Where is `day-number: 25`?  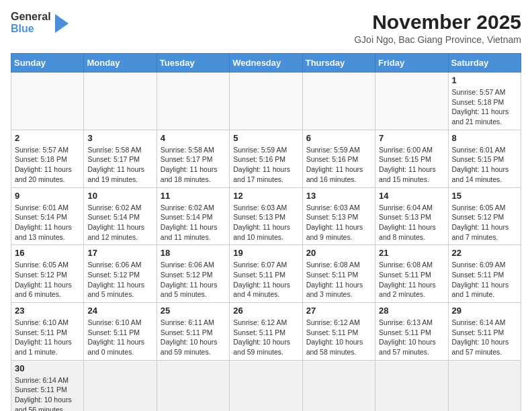 day-number: 25 is located at coordinates (193, 310).